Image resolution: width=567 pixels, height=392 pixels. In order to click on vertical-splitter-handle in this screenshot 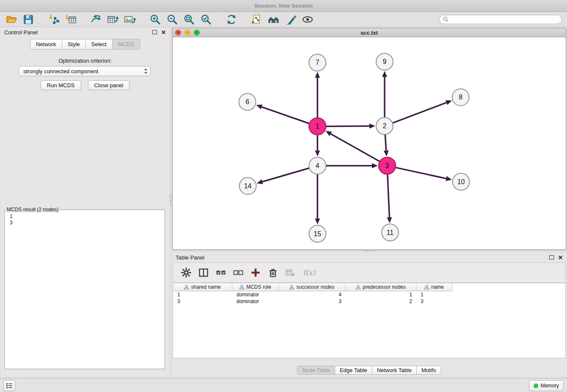, I will do `click(171, 200)`.